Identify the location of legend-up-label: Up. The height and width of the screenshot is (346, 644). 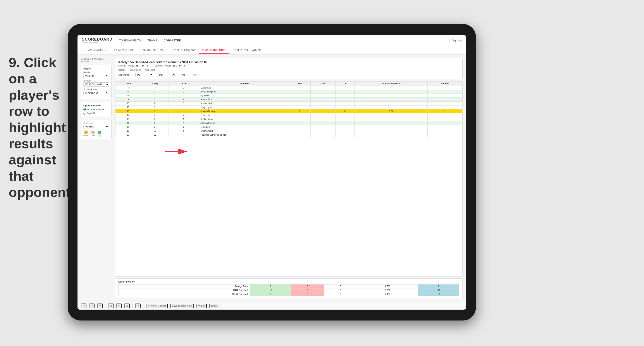
(100, 136).